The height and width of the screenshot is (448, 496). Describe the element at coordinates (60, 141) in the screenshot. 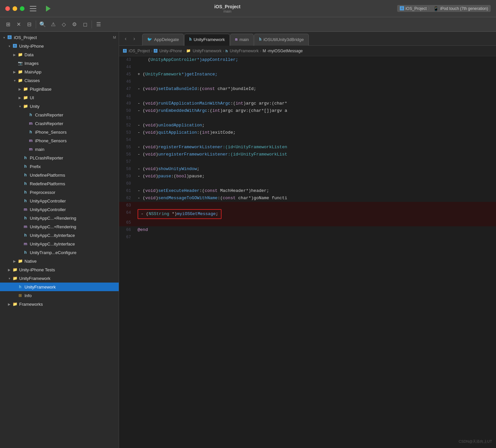

I see `sidebar-item-iphone-sensors-m: miPhone_Sensors` at that location.